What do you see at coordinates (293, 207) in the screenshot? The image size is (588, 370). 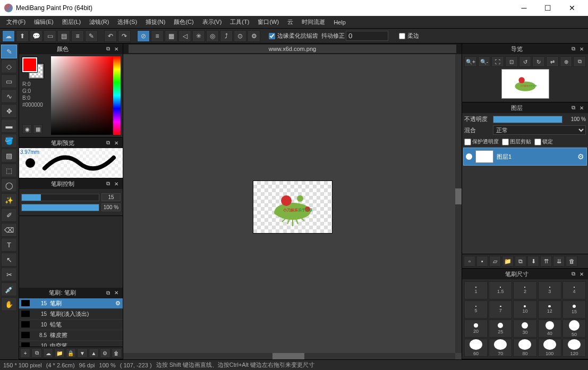 I see `canvas-image: 小刀娱乐 乐于分享` at bounding box center [293, 207].